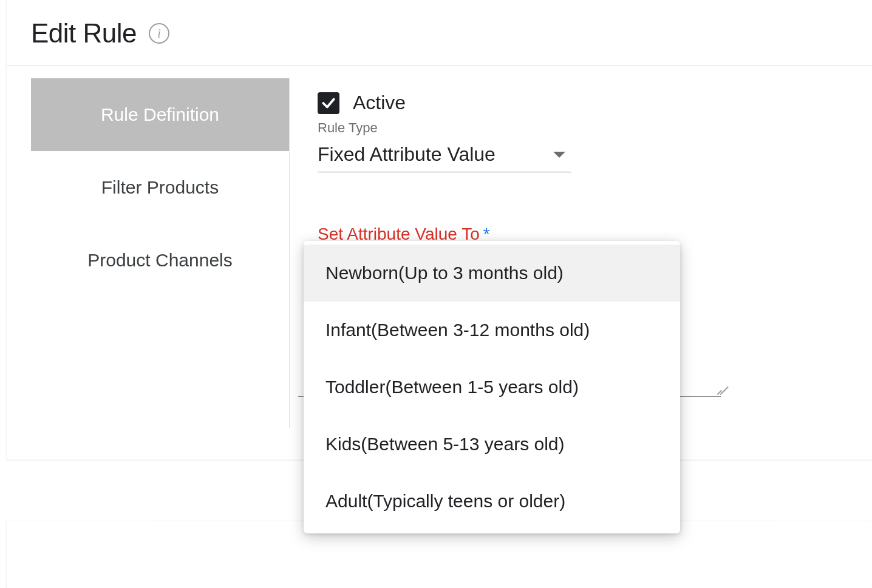 The width and height of the screenshot is (872, 588). I want to click on active-checkbox, so click(329, 103).